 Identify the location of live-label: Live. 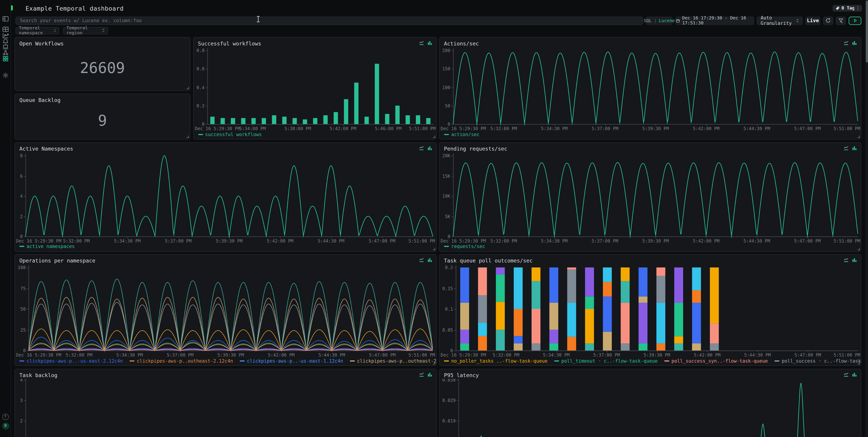
(813, 20).